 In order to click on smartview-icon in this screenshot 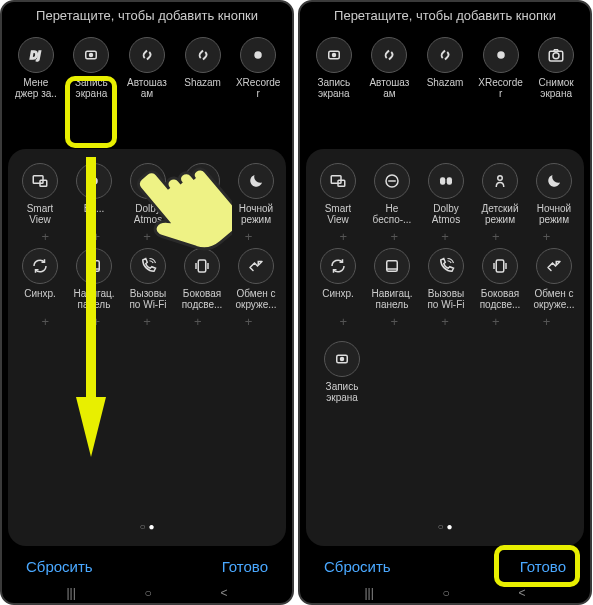, I will do `click(40, 181)`.